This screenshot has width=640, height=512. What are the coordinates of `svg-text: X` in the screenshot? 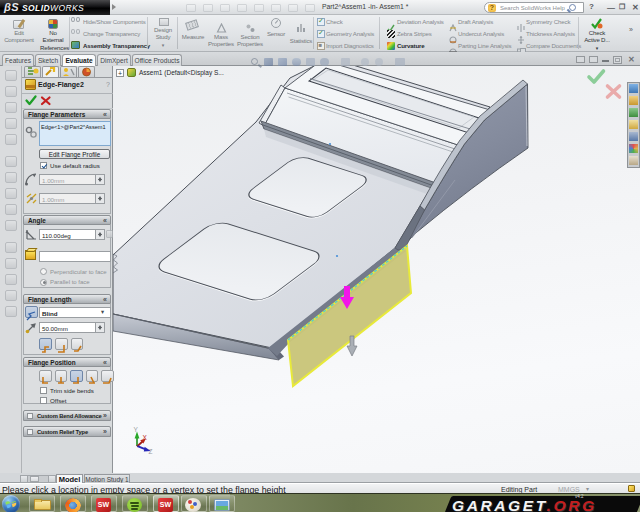 It's located at (146, 438).